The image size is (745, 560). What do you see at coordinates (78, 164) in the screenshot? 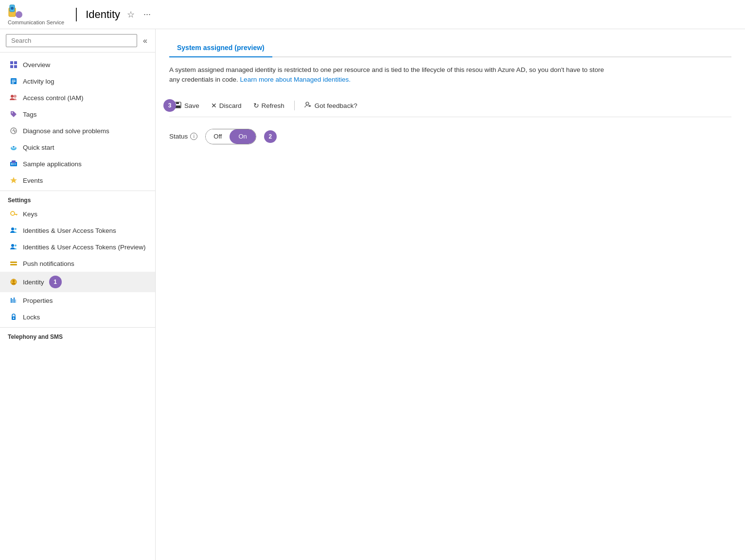
I see `sidebar-item-sample-apps: Sample applications` at bounding box center [78, 164].